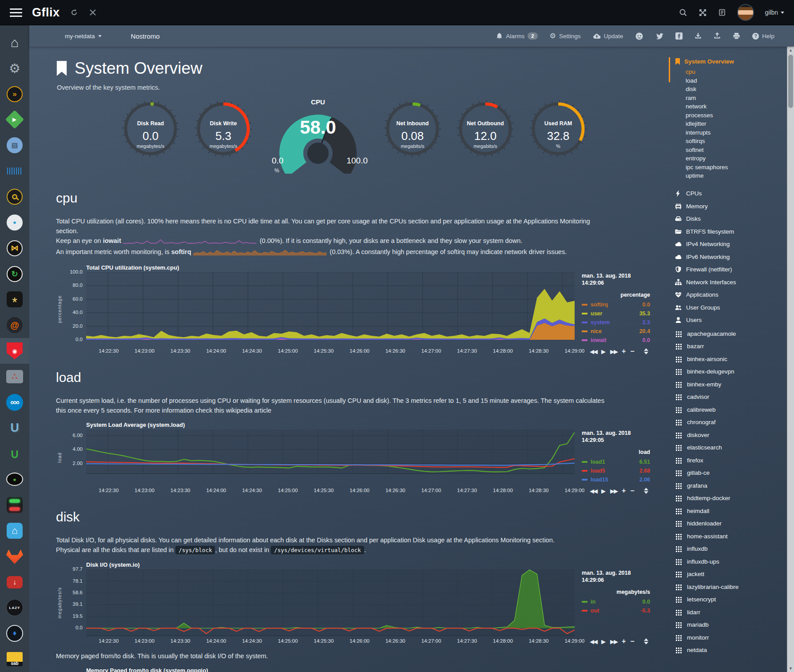 This screenshot has width=794, height=672. What do you see at coordinates (731, 194) in the screenshot?
I see `sidebar-section-cpus: CPUs` at bounding box center [731, 194].